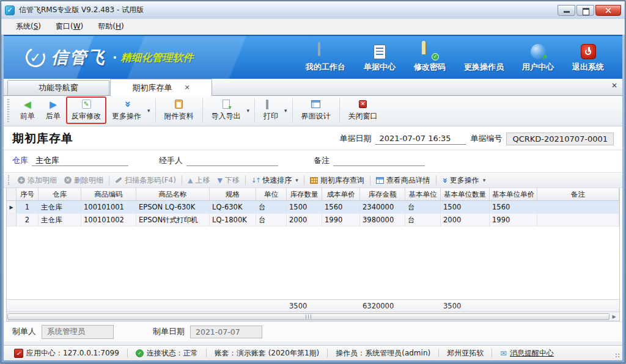 Image resolution: width=626 pixels, height=364 pixels. What do you see at coordinates (37, 181) in the screenshot?
I see `add-row-button: +添加明细` at bounding box center [37, 181].